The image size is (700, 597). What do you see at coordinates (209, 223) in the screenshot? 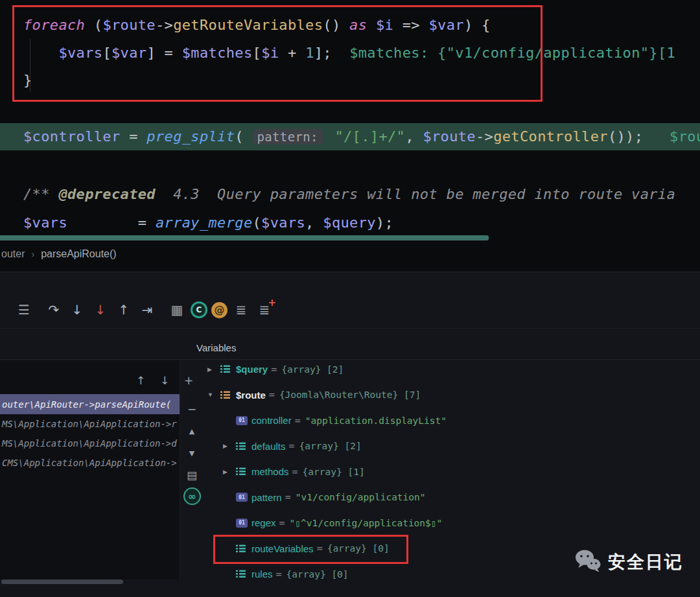
I see `code-line-array-merge: $vars = array_merge($vars, $query);` at bounding box center [209, 223].